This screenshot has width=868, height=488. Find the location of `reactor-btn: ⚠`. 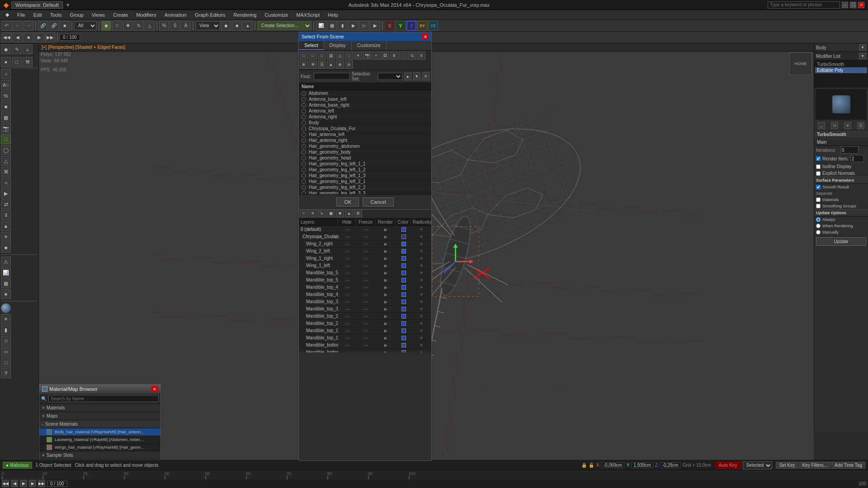

reactor-btn: ⚠ is located at coordinates (6, 262).